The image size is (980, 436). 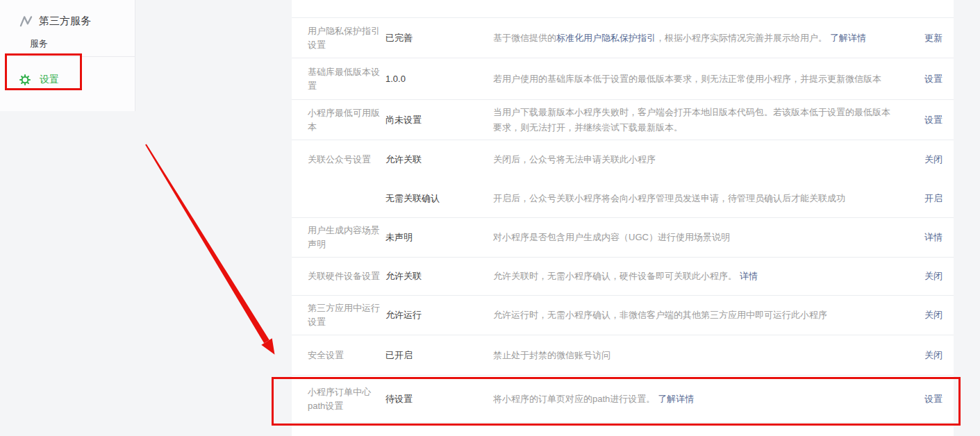 I want to click on table-row: 小程序最低可用版本尚未设置当用户下载最新版本小程序失败时，客户端会打开本地旧版本…, so click(x=622, y=120).